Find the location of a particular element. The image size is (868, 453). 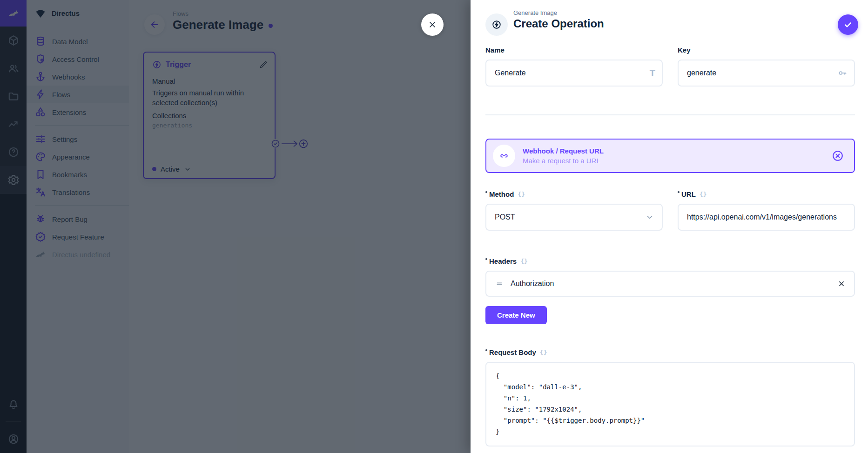

webhook-card-title: Webhook / Request URL is located at coordinates (677, 151).